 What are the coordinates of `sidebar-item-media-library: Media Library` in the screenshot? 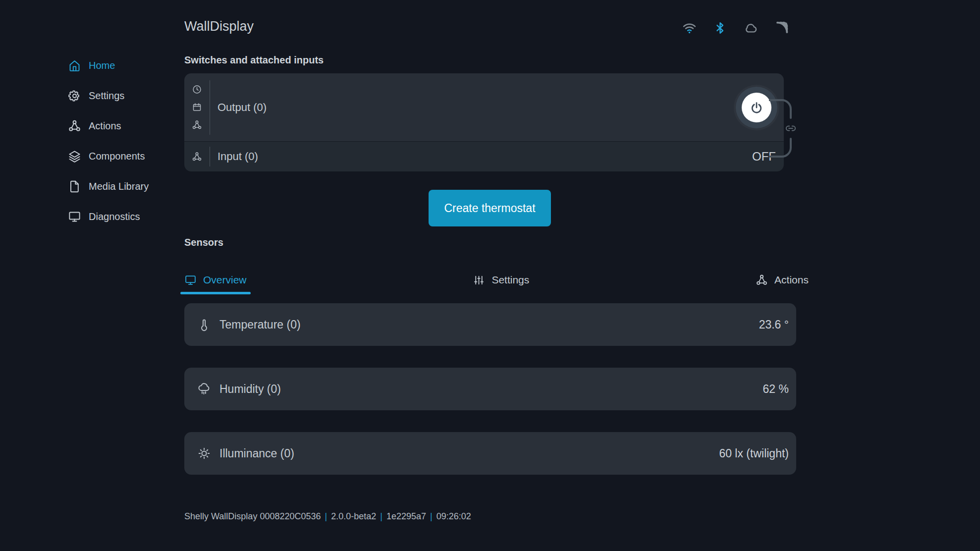 It's located at (108, 186).